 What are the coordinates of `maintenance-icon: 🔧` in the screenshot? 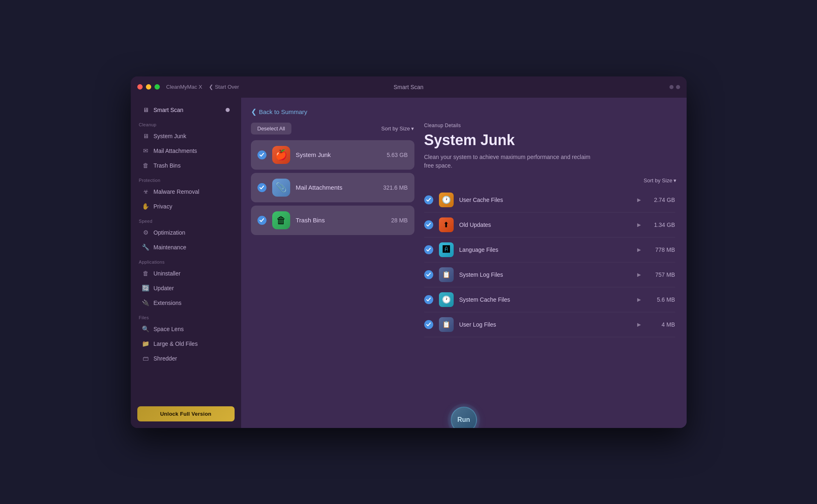 It's located at (146, 247).